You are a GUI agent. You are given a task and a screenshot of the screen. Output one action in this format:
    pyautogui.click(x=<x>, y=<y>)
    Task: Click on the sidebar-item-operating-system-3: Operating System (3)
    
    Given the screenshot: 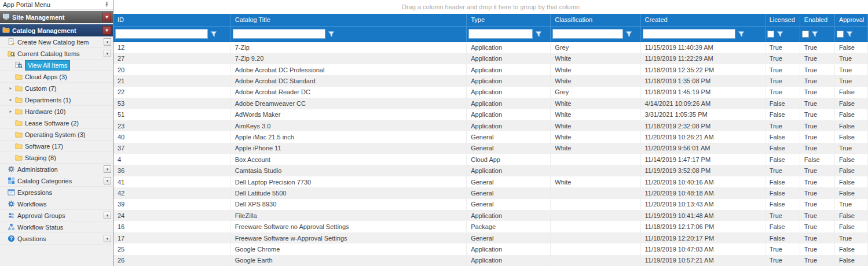 What is the action you would take?
    pyautogui.click(x=57, y=135)
    